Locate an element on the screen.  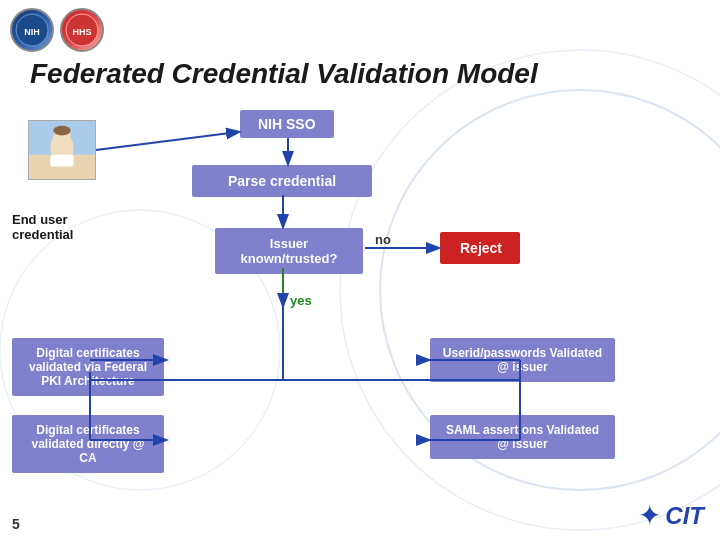
end-user-credential-label: End user credential is located at coordinates (62, 227).